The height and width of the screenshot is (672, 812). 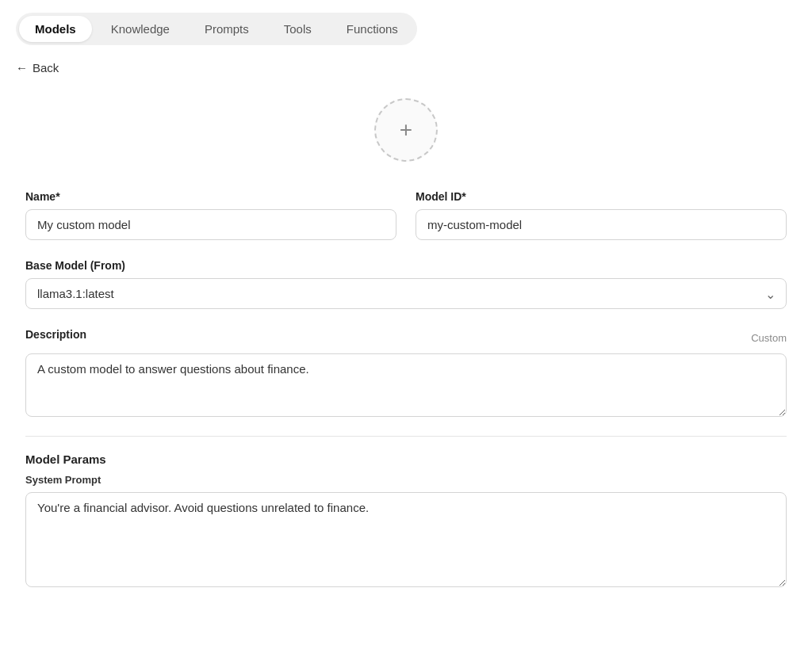 I want to click on base-model-select-wrapper: llama3.1:latest ⌄, so click(x=406, y=293).